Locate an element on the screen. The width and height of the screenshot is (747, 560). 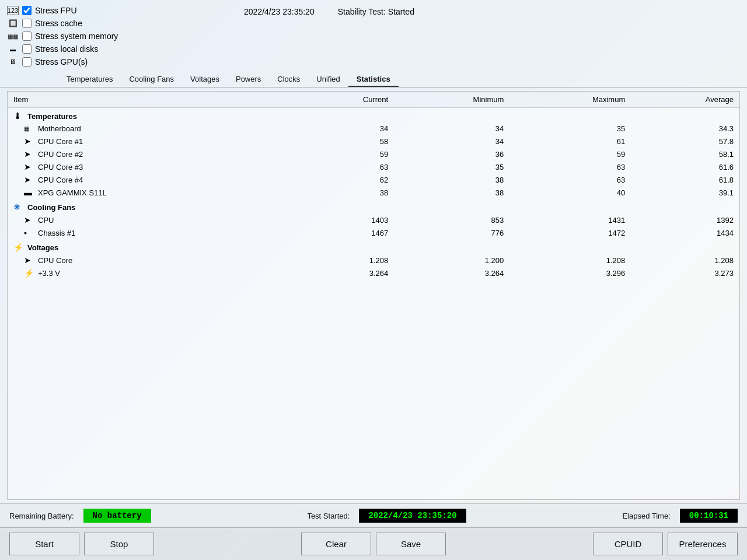
stress-cache-label: Stress cache is located at coordinates (58, 23).